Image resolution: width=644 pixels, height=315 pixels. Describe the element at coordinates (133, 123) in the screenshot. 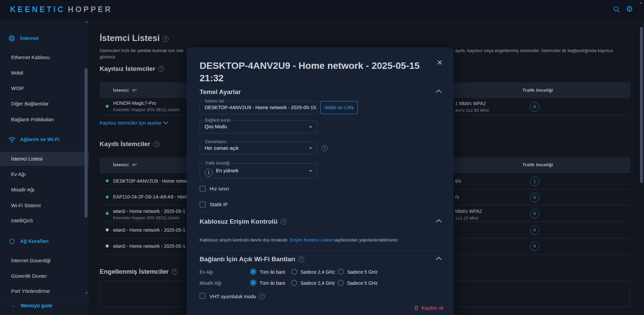

I see `unregistered-settings-link: Kayıtsız istemciler için ayarlar` at that location.